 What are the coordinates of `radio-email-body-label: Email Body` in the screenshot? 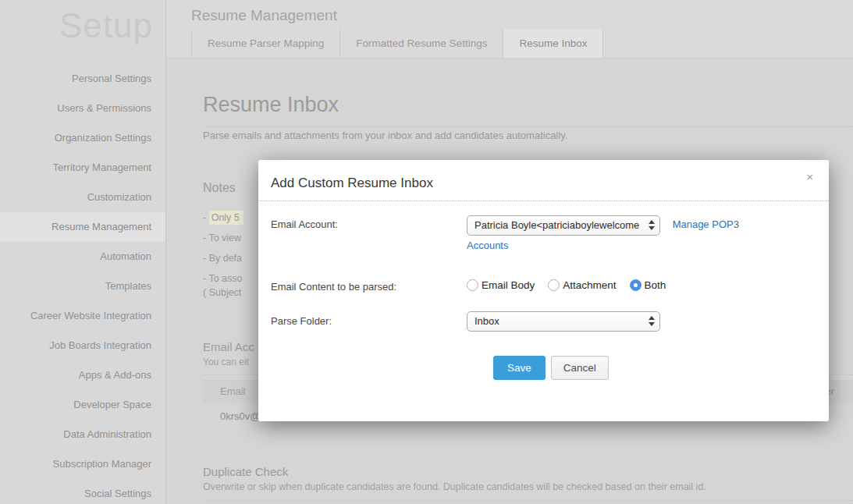 It's located at (508, 286).